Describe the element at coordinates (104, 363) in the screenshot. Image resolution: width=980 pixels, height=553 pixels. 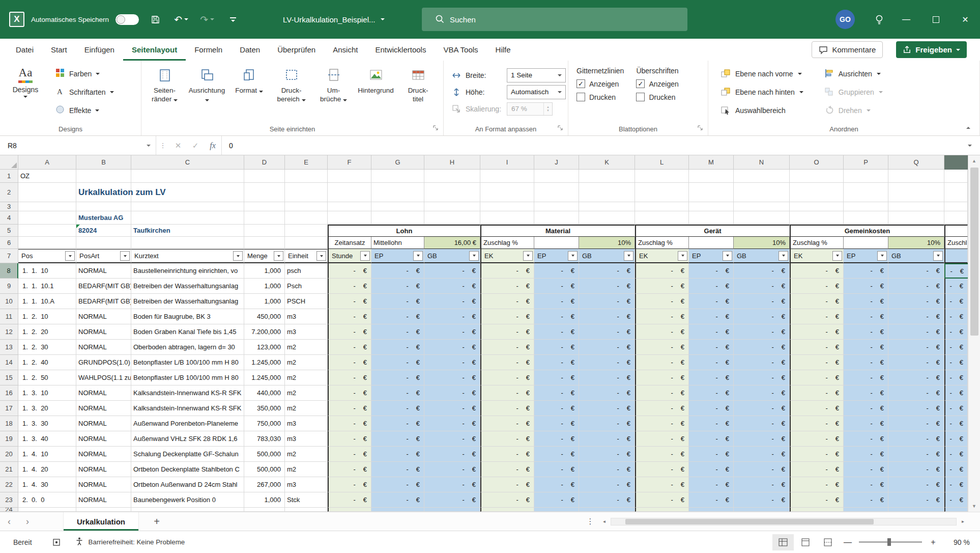
I see `cell-posart-14: GRUNDPOS(1.0)` at that location.